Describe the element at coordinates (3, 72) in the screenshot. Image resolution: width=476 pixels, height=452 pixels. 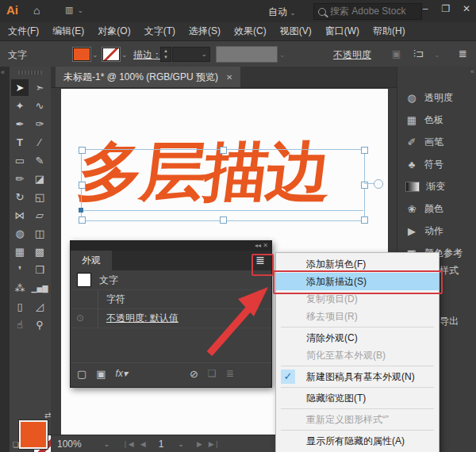
I see `collapse-panel-icon: «` at that location.